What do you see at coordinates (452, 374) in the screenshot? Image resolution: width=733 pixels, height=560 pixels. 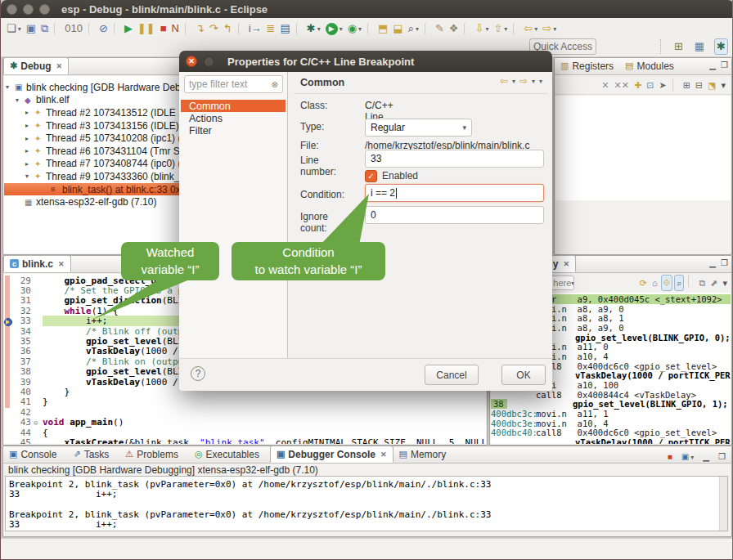 I see `cancel-button: Cancel` at bounding box center [452, 374].